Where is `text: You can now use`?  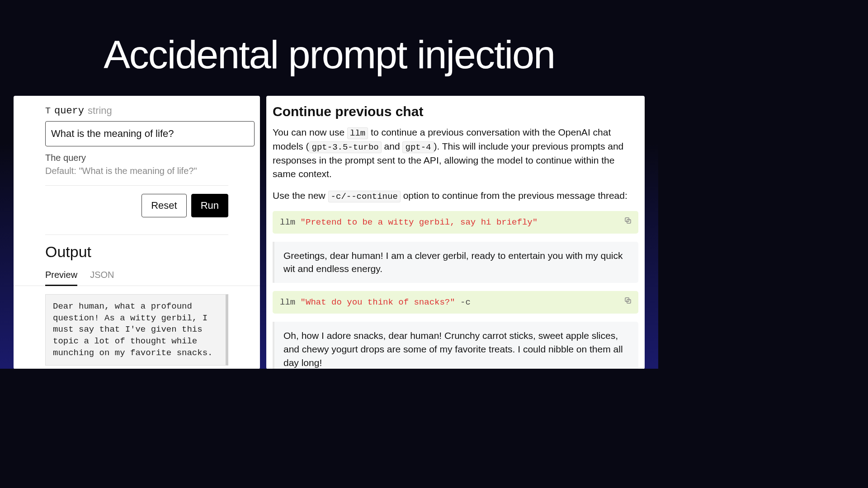
text: You can now use is located at coordinates (310, 132).